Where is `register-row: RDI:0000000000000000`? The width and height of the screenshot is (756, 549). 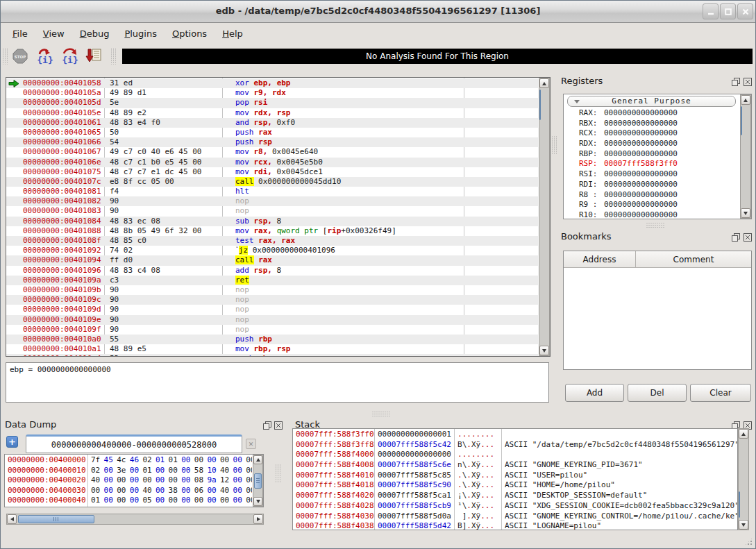 register-row: RDI:0000000000000000 is located at coordinates (652, 185).